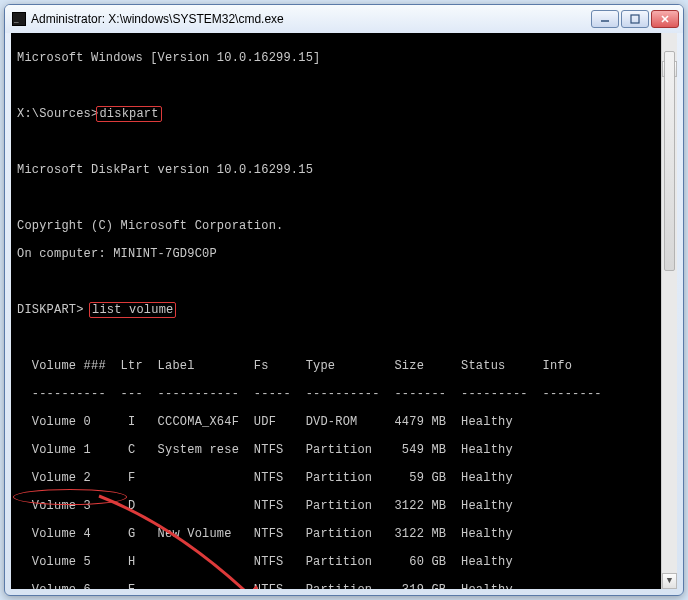 The height and width of the screenshot is (600, 688). Describe the element at coordinates (19, 19) in the screenshot. I see `cmd-icon: _` at that location.